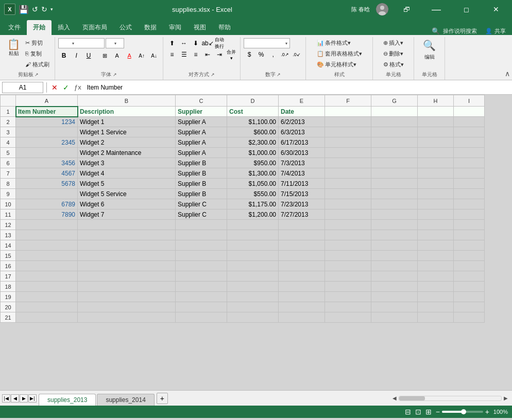 The image size is (512, 420). What do you see at coordinates (253, 225) in the screenshot?
I see `cell-12-D` at bounding box center [253, 225].